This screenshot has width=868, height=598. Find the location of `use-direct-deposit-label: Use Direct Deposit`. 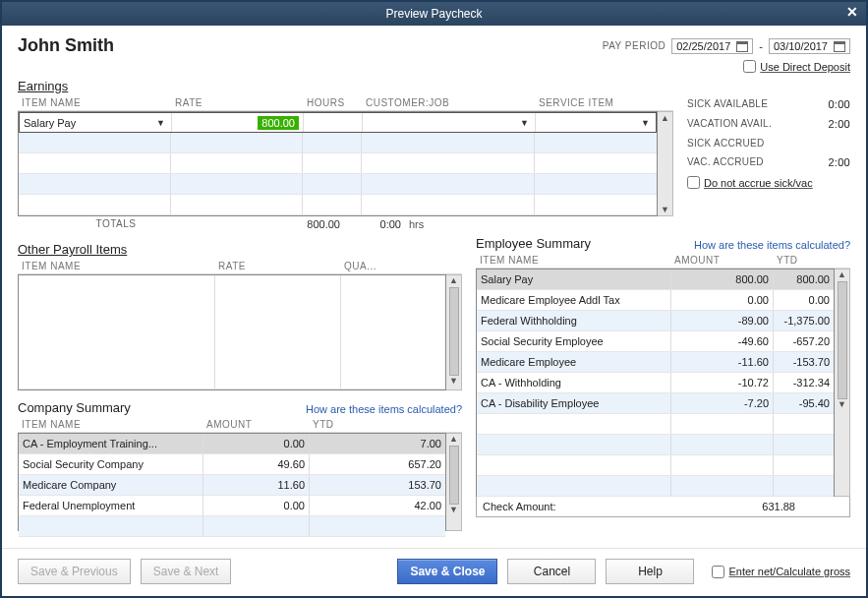

use-direct-deposit-label: Use Direct Deposit is located at coordinates (805, 67).